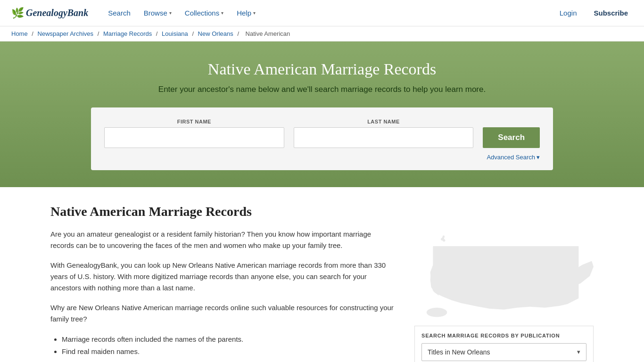 The image size is (644, 362). I want to click on breadcrumb-sep-3: /, so click(157, 34).